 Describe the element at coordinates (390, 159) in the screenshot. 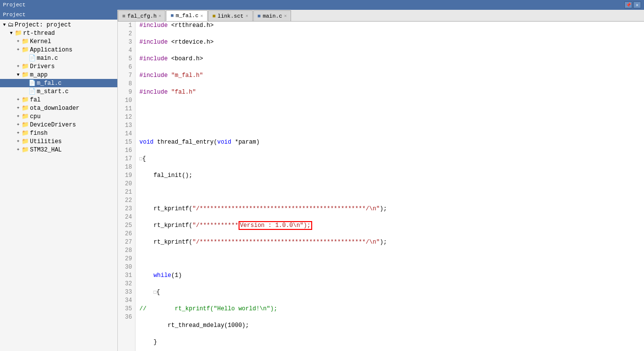

I see `code-line-9: □{` at that location.